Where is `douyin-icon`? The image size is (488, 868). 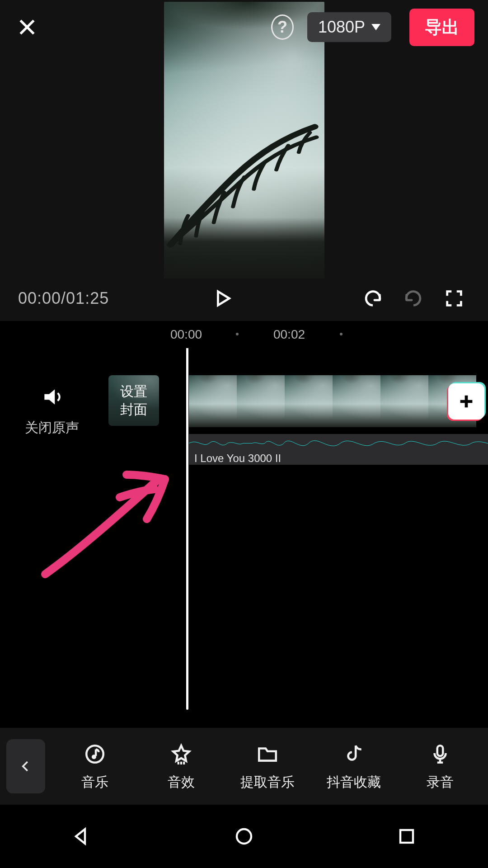 douyin-icon is located at coordinates (354, 754).